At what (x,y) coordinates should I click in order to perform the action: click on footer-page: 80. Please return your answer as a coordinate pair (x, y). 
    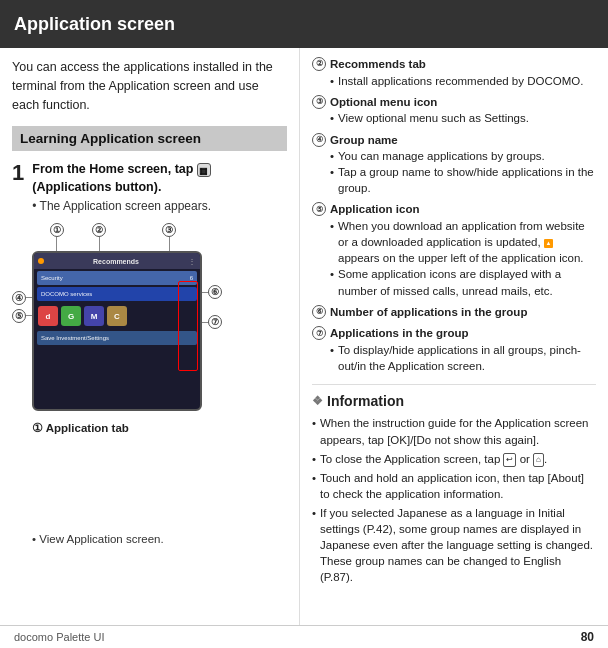
    Looking at the image, I should click on (588, 637).